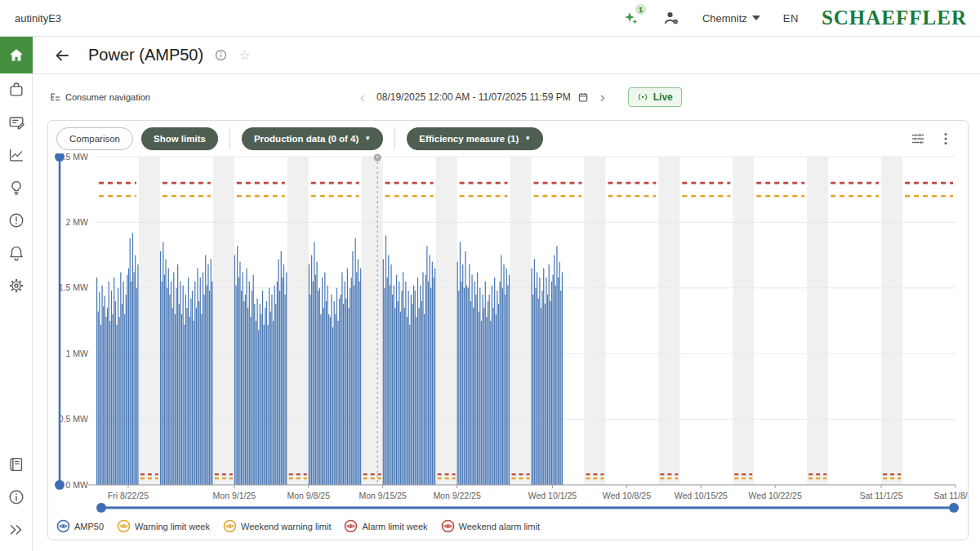  Describe the element at coordinates (663, 97) in the screenshot. I see `live-label: Live` at that location.